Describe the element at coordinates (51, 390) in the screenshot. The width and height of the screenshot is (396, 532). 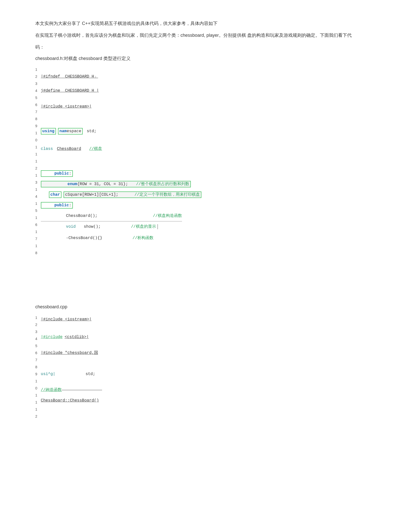
I see `comment: //岣造函数` at that location.